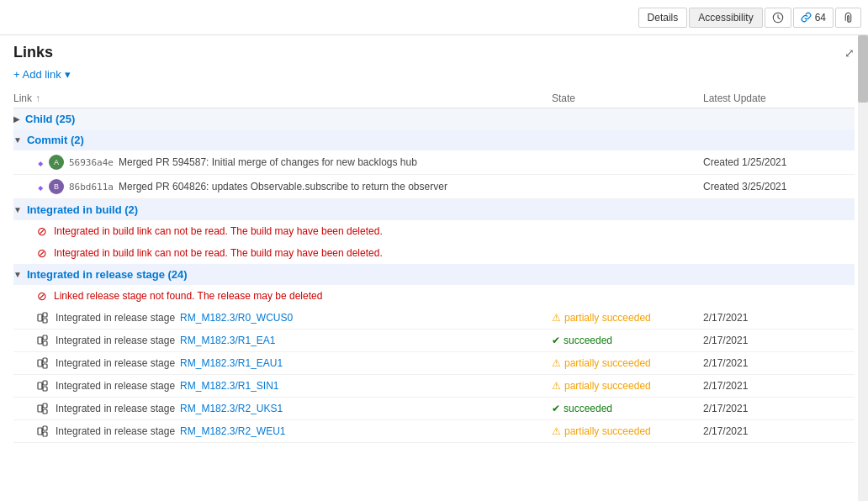  I want to click on links-button: 64, so click(813, 18).